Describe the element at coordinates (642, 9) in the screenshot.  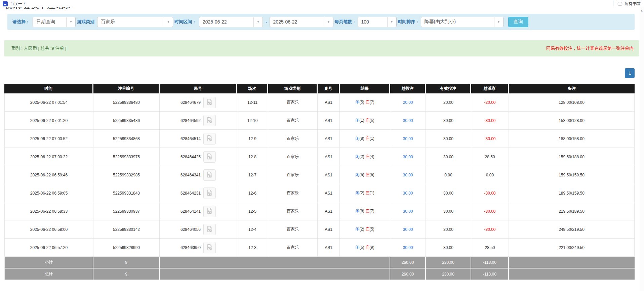
I see `scroll-up-arrow-icon: ▲` at that location.